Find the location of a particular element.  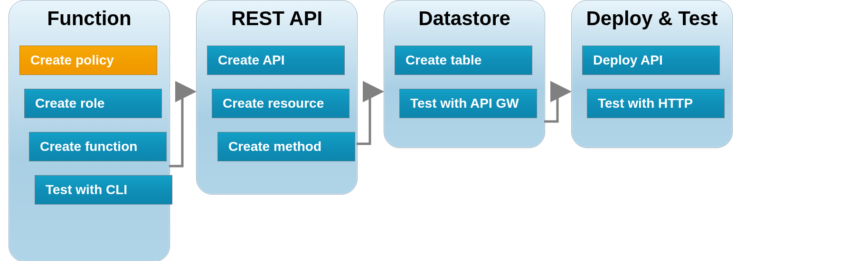

step-test-with-cli: Test with CLI is located at coordinates (104, 190).